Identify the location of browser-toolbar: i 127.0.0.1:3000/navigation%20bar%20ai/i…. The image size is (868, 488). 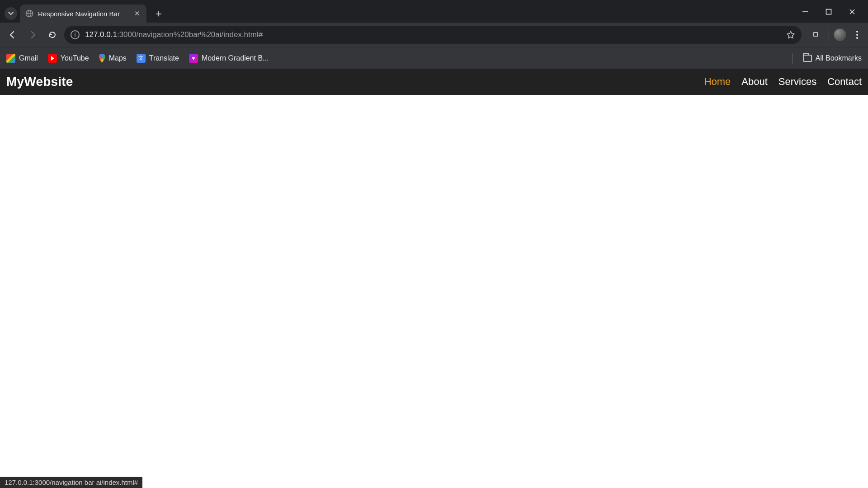
(434, 35).